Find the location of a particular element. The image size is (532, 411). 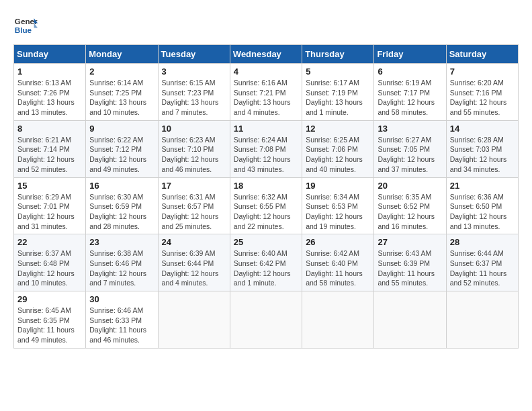

calendar-week-row: 8Sunrise: 6:21 AMSunset: 7:14 PMDaylight… is located at coordinates (266, 149).